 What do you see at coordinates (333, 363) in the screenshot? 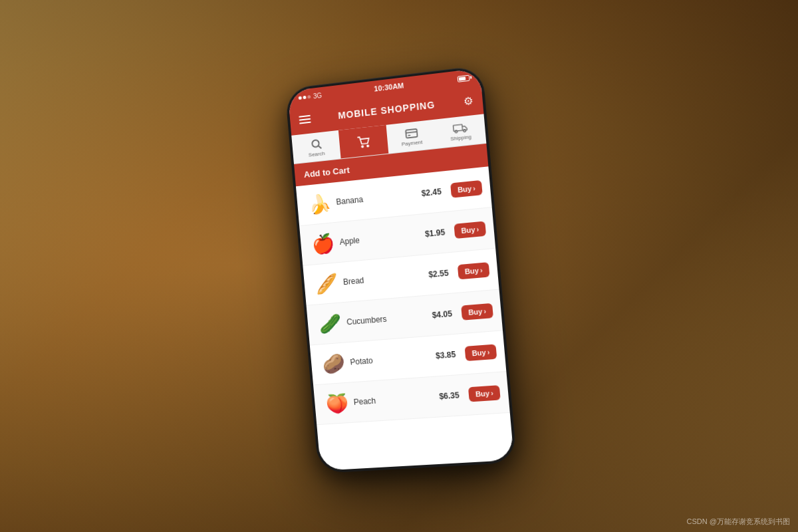
I see `potato-image: 🥔` at bounding box center [333, 363].